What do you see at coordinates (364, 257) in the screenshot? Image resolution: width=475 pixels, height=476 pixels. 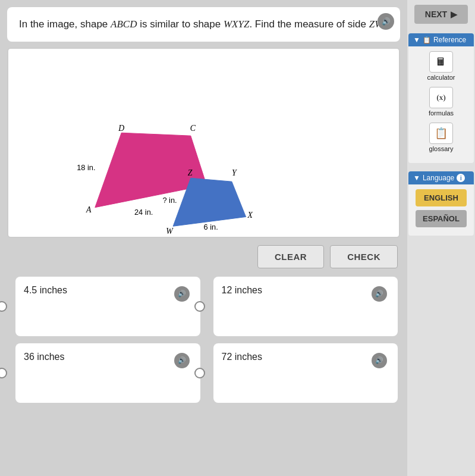 I see `check-button: CHECK` at bounding box center [364, 257].